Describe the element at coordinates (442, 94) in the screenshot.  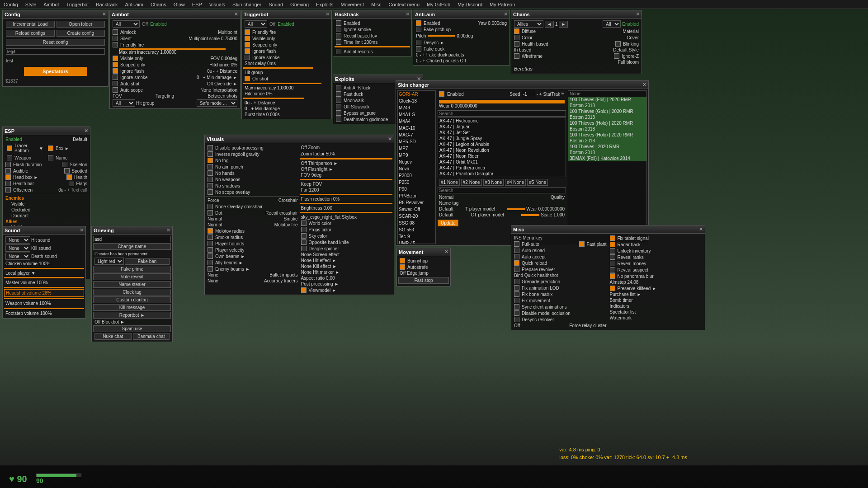
I see `skin-enabled-cb` at that location.